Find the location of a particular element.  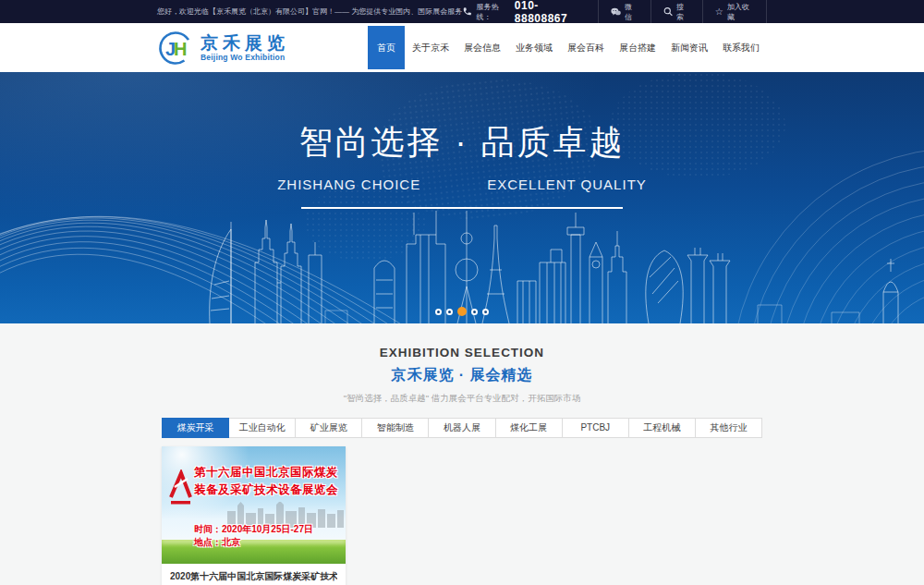

poster-title-line2: 装备及采矿技术设备展览会 is located at coordinates (268, 490).